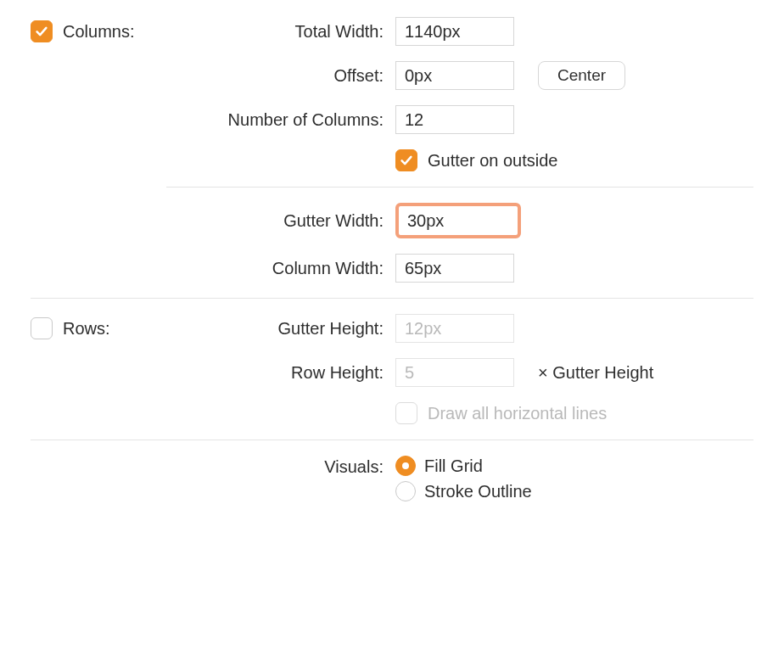  What do you see at coordinates (392, 160) in the screenshot?
I see `row-gutter-outside: Gutter on outside` at bounding box center [392, 160].